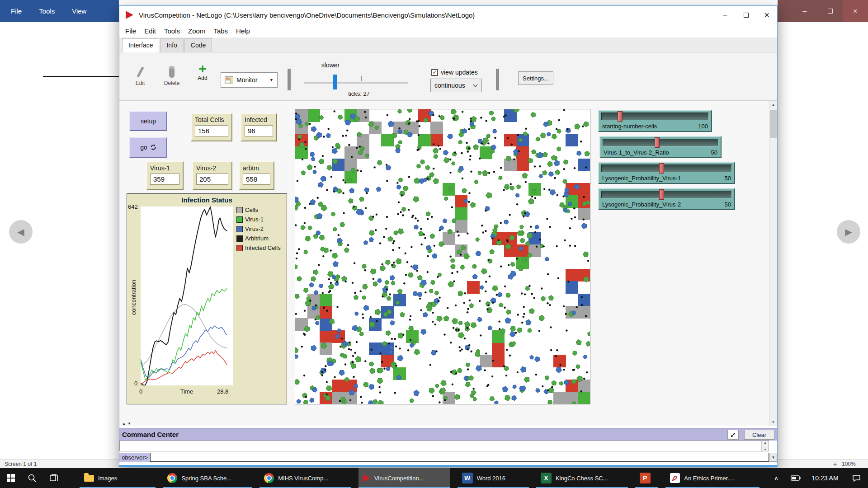 Image resolution: width=868 pixels, height=488 pixels. What do you see at coordinates (773, 124) in the screenshot?
I see `scroll-thumb` at bounding box center [773, 124].